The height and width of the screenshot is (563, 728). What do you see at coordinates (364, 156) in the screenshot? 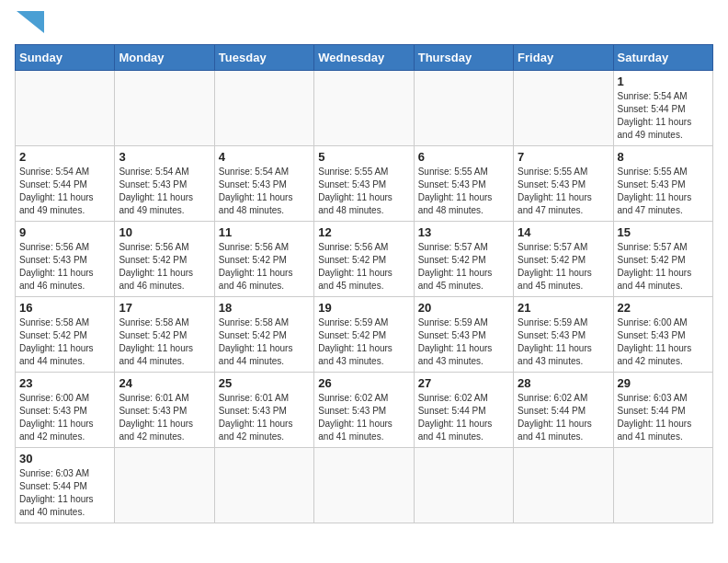
I see `day-number: 5` at bounding box center [364, 156].